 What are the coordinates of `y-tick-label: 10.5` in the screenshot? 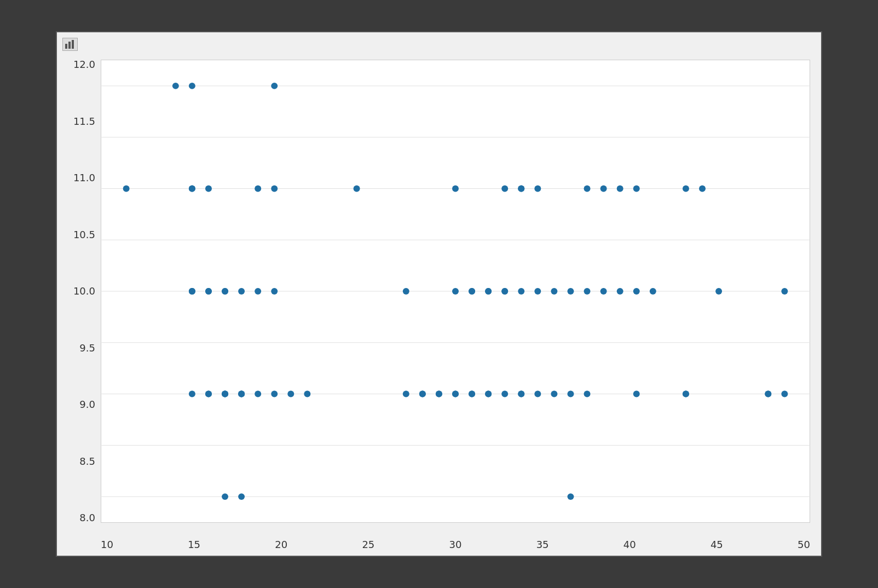 It's located at (76, 235).